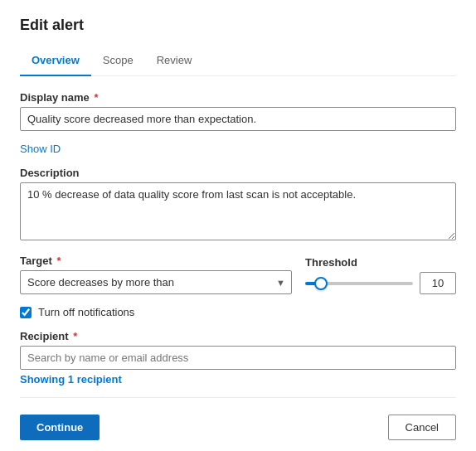  Describe the element at coordinates (381, 284) in the screenshot. I see `threshold-row` at that location.